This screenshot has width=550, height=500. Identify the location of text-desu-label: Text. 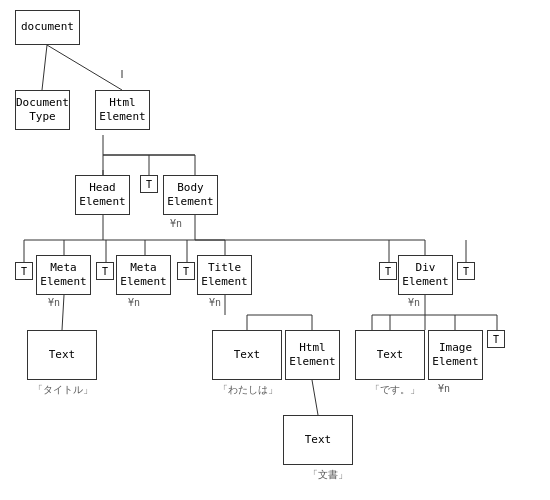
(390, 355).